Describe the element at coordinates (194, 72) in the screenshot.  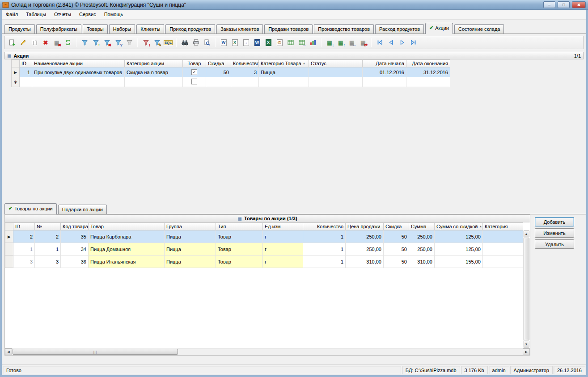
I see `product-checkbox: ✓` at that location.